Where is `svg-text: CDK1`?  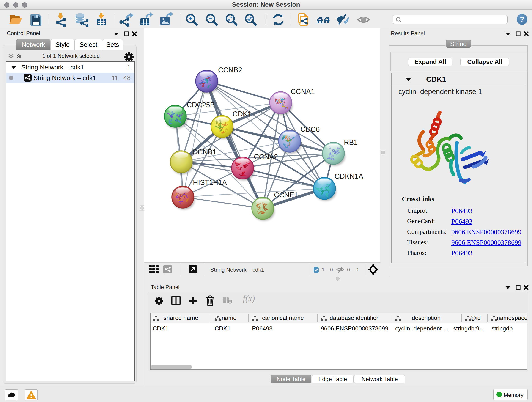
svg-text: CDK1 is located at coordinates (242, 114).